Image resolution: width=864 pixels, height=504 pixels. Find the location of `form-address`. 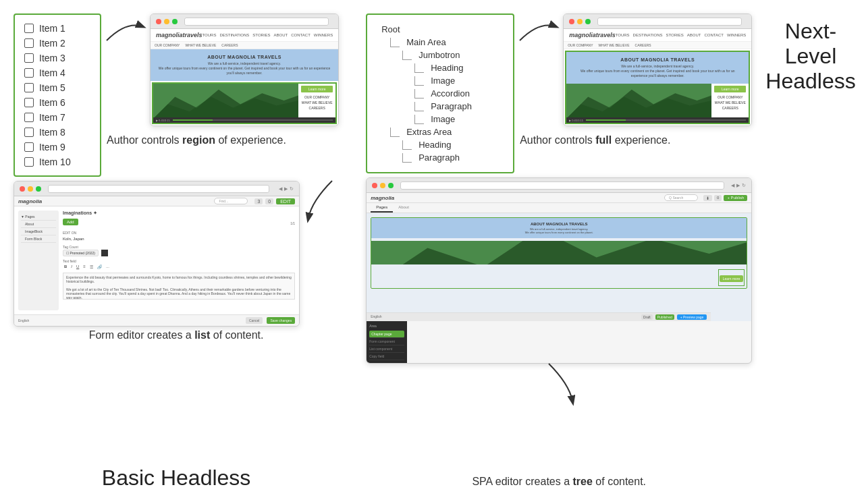

form-address is located at coordinates (159, 189).